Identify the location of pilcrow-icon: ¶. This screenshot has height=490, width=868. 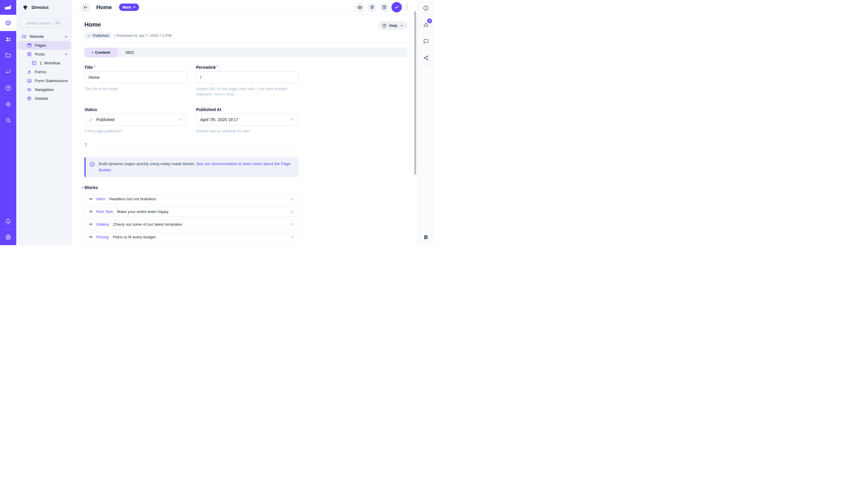
(86, 145).